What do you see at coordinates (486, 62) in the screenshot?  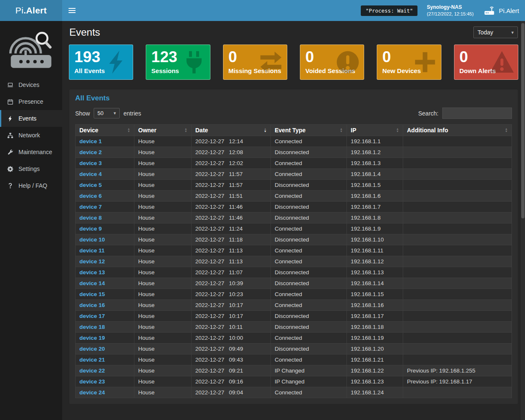 I see `card-down-alerts: 0Down Alerts` at bounding box center [486, 62].